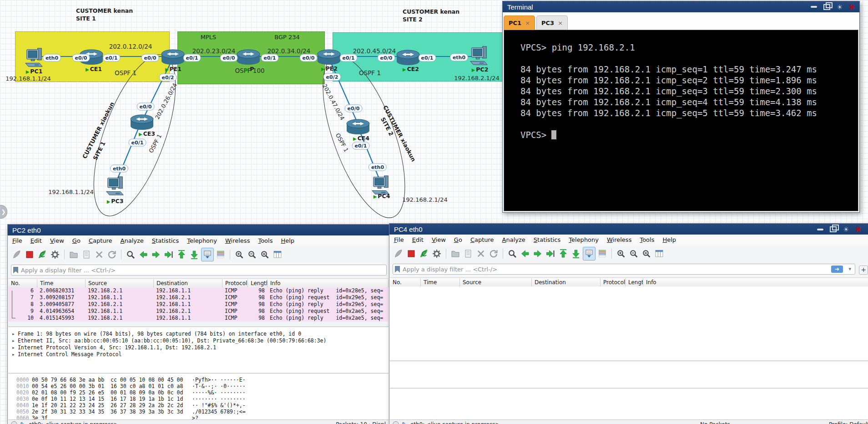 The width and height of the screenshot is (868, 424). What do you see at coordinates (358, 128) in the screenshot?
I see `node-ce4` at bounding box center [358, 128].